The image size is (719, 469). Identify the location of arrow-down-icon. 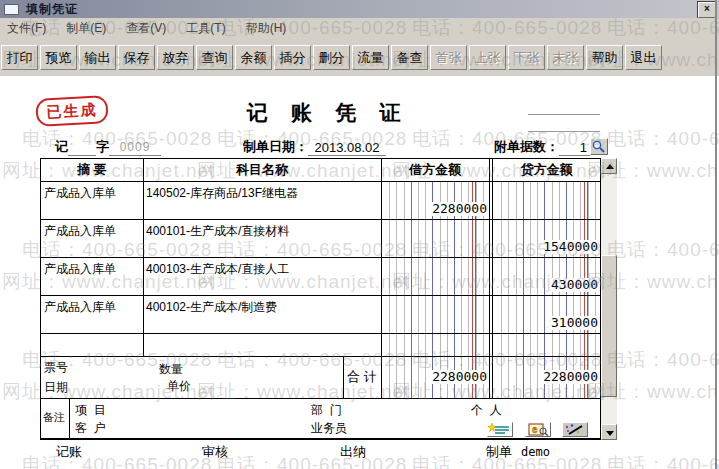
(610, 434).